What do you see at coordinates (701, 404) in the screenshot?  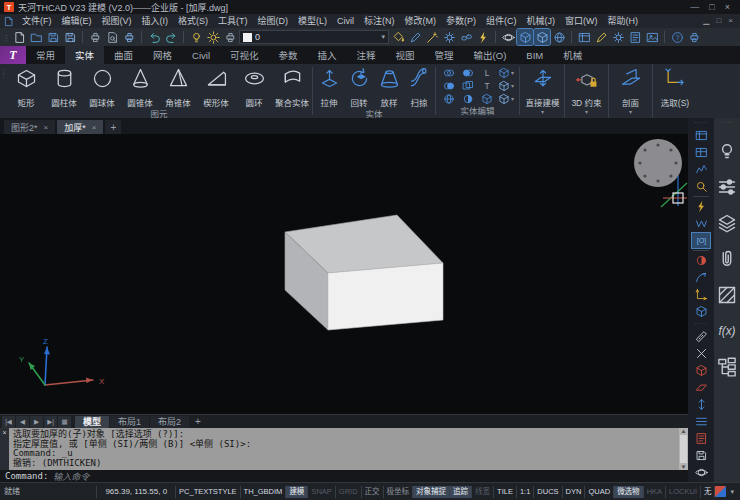 I see `dim-vertical-icon` at bounding box center [701, 404].